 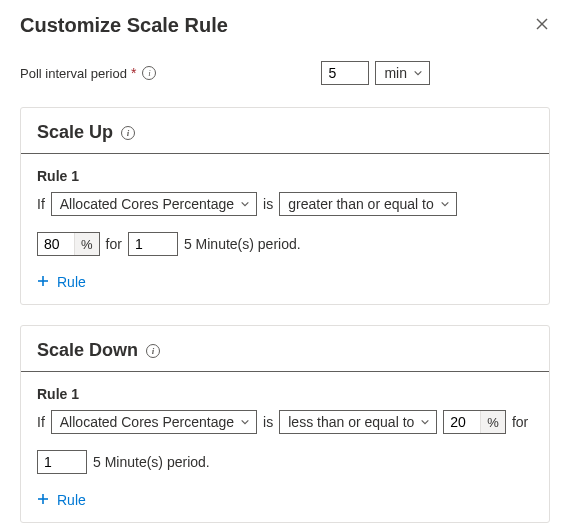 I want to click on poll-interval-row: Poll interval period * i min, so click(x=285, y=73).